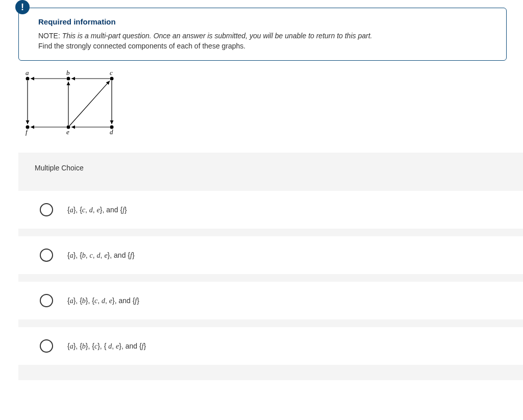  What do you see at coordinates (68, 132) in the screenshot?
I see `svg-text: e` at bounding box center [68, 132].